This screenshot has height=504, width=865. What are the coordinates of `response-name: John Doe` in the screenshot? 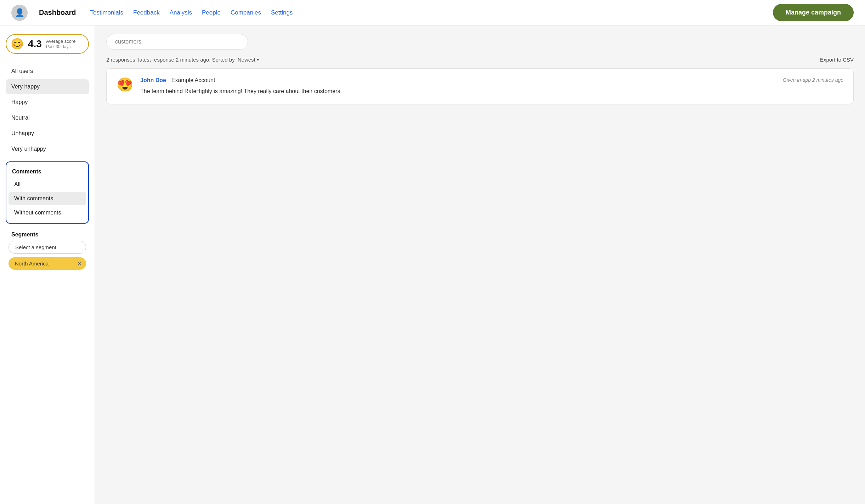 It's located at (153, 80).